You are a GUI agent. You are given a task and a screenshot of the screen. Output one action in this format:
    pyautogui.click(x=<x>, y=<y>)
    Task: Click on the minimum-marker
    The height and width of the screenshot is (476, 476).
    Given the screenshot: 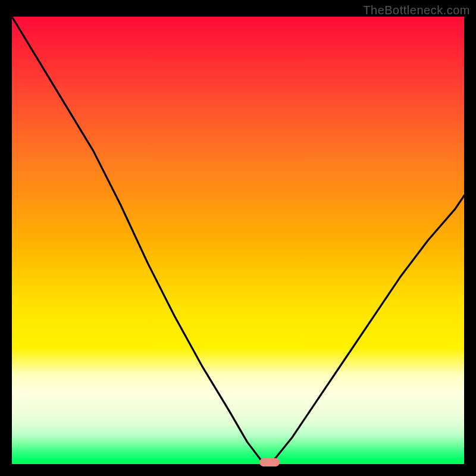 What is the action you would take?
    pyautogui.click(x=270, y=462)
    